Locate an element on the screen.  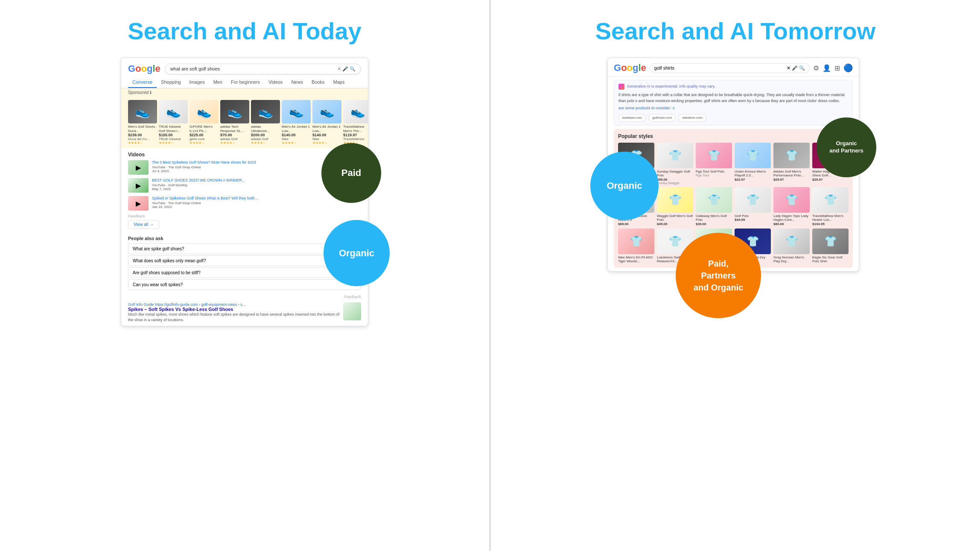
right-product-14: 👕 Lululemon Swiftly Tech Relaxed-Fit... is located at coordinates (675, 246).